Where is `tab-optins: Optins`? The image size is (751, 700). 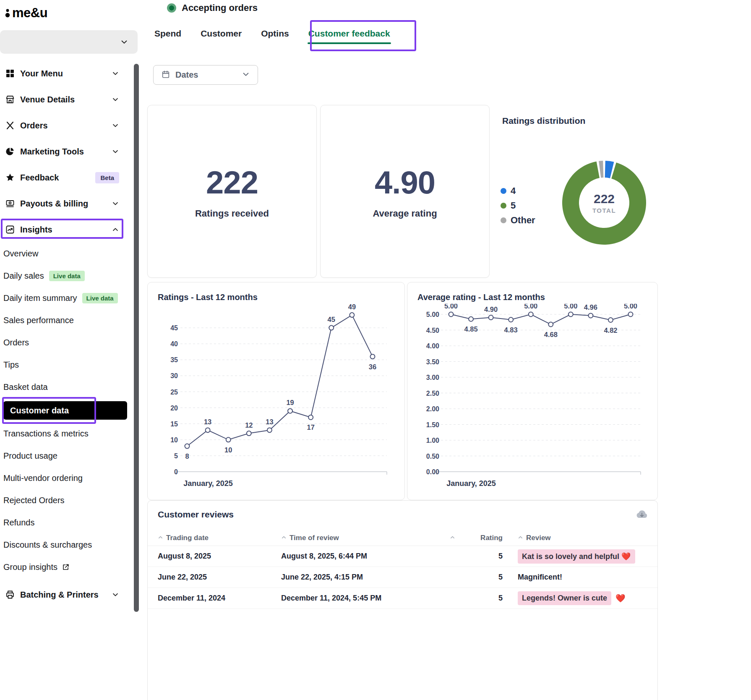
tab-optins: Optins is located at coordinates (275, 34).